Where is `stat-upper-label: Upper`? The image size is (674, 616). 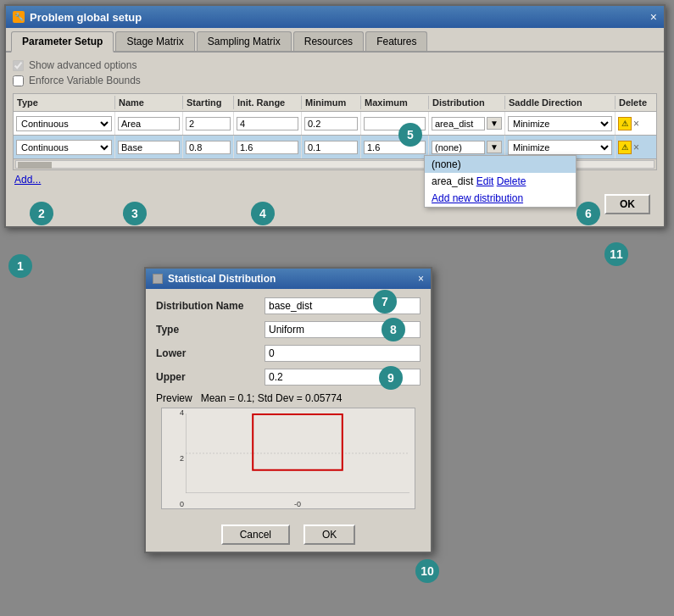
stat-upper-label: Upper is located at coordinates (207, 377).